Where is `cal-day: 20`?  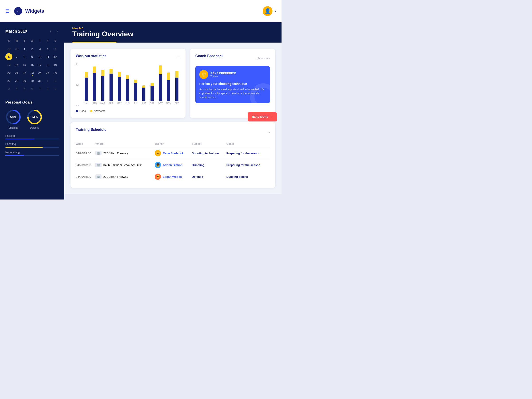
cal-day: 20 is located at coordinates (9, 73).